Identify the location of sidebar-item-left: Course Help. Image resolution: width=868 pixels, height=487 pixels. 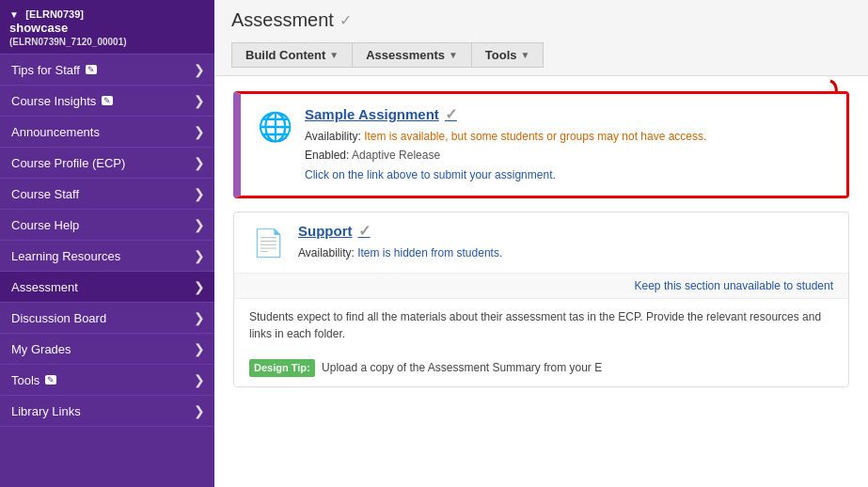
(45, 226).